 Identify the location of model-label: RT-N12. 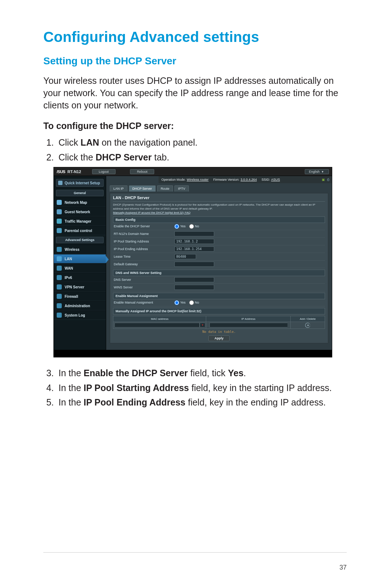
(74, 172).